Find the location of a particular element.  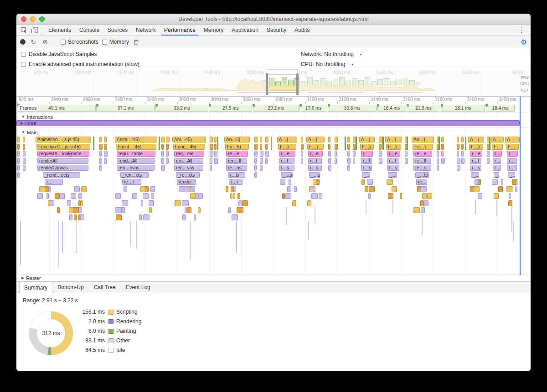

flame-bar: ren…All is located at coordinates (189, 161).